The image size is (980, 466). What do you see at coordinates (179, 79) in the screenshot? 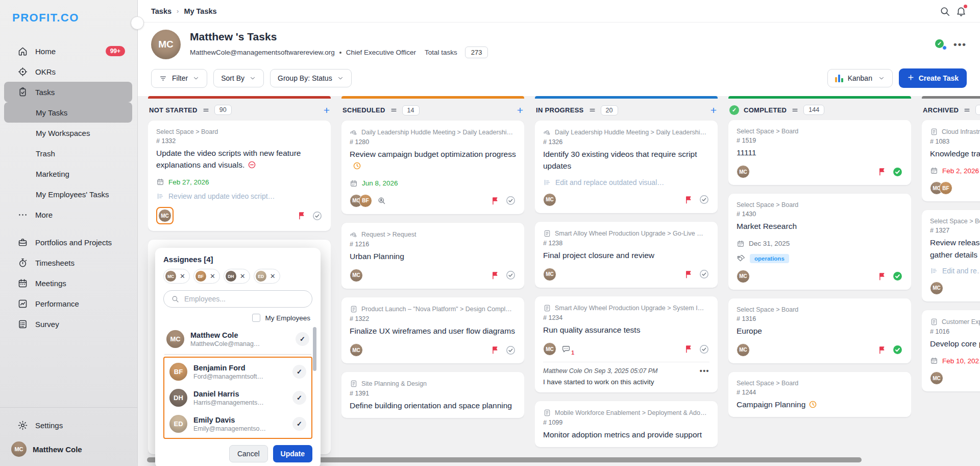
I see `filter-button: Filter` at bounding box center [179, 79].